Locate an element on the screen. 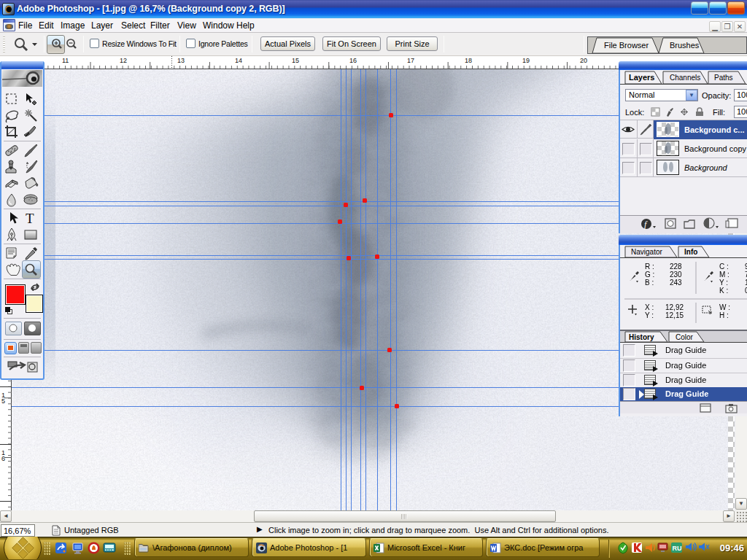 The image size is (747, 560). svg-text: R : is located at coordinates (649, 267).